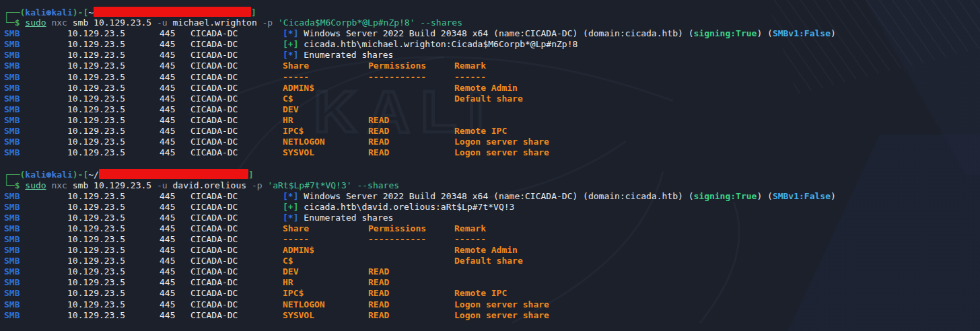 This screenshot has width=980, height=331. What do you see at coordinates (346, 55) in the screenshot?
I see `message-segment: Enumerated shares` at bounding box center [346, 55].